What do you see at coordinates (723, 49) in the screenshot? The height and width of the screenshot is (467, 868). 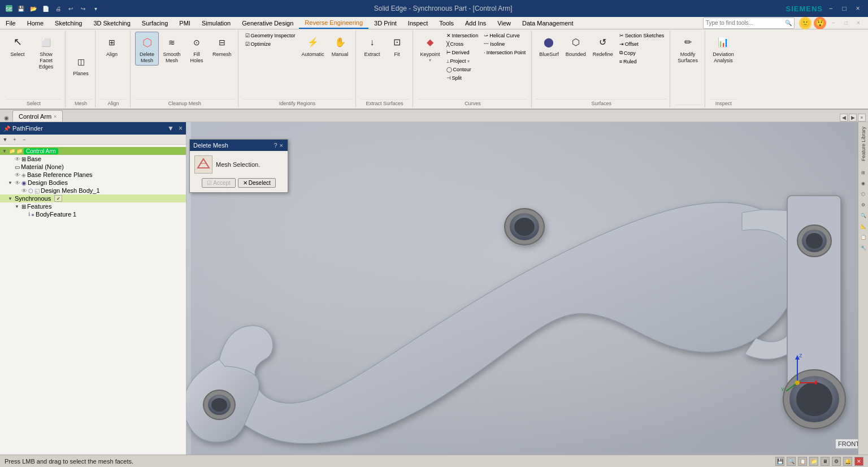 I see `ribbon-btn-deviation: 📊 DeviationAnalysis` at bounding box center [723, 49].